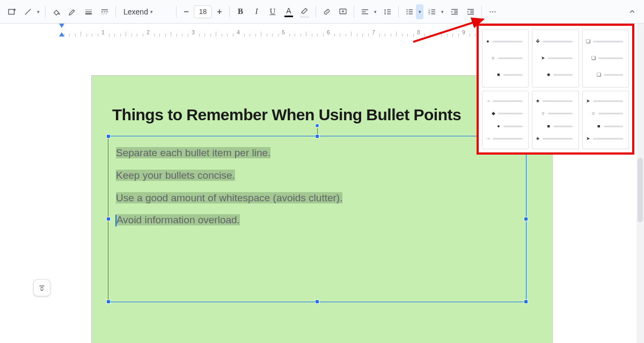  What do you see at coordinates (432, 12) in the screenshot?
I see `numbered-list-button: 123` at bounding box center [432, 12].